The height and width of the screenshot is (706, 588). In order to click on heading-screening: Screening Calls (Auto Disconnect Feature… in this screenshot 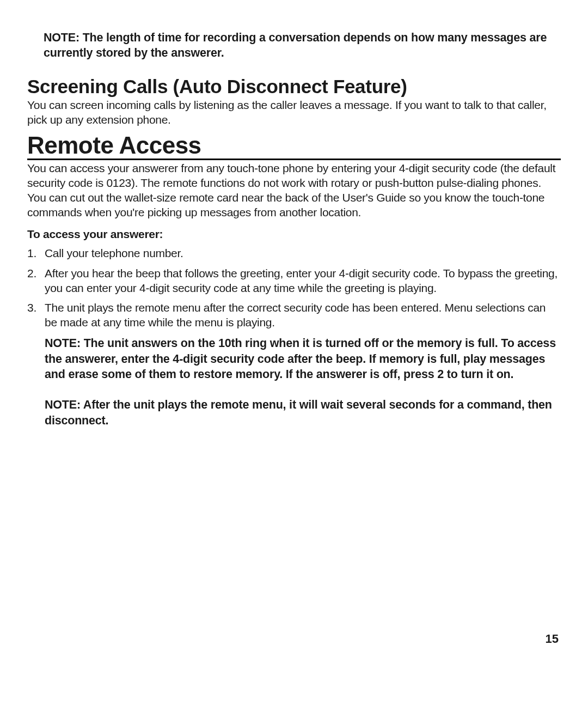, I will do `click(294, 87)`.